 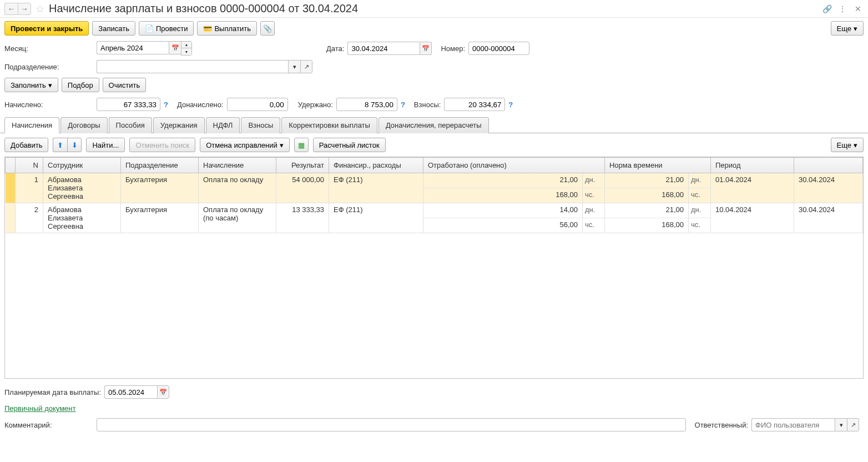 I want to click on post-button: 📄Провести, so click(x=166, y=28).